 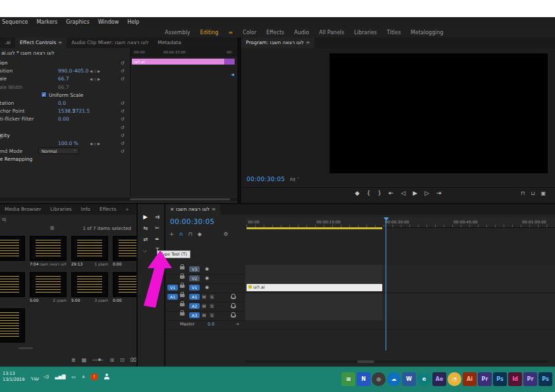 What do you see at coordinates (145, 239) in the screenshot?
I see `slip-tool: ⇄` at bounding box center [145, 239].